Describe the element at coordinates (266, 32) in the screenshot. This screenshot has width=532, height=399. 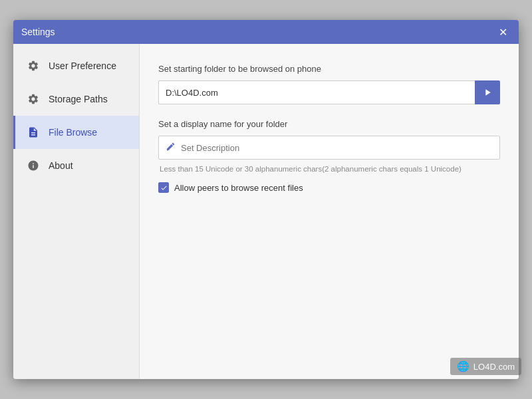
I see `title-bar: Settings ✕` at that location.